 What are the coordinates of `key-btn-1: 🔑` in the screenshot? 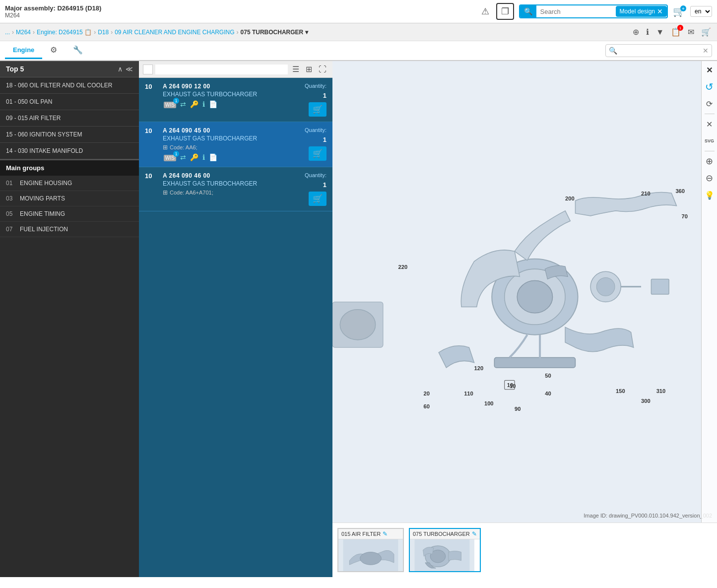 It's located at (195, 104).